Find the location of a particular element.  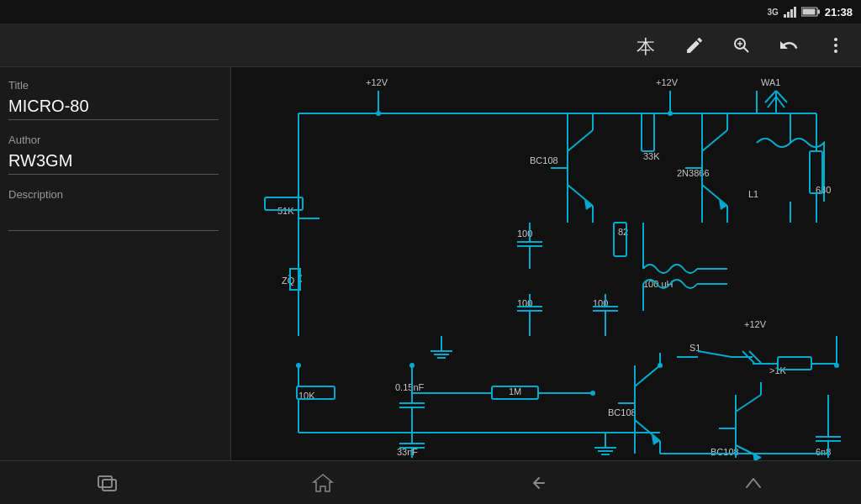

author-value: RW3GM is located at coordinates (114, 163).